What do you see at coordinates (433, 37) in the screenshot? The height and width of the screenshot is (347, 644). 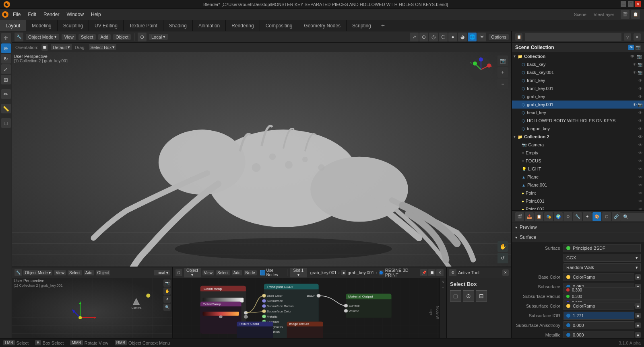 I see `xray-toggle-icon: ◎` at bounding box center [433, 37].